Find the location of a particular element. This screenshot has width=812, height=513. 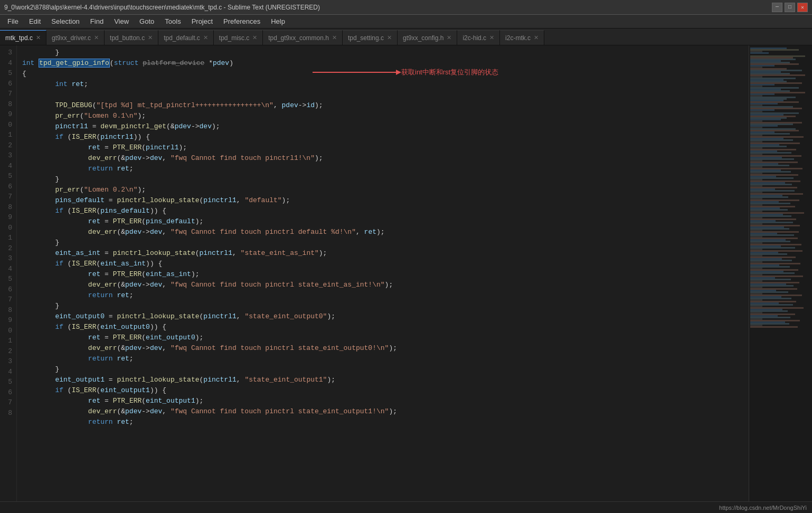

tab-gt9xx-driver: gt9xx_driver.c ✕ is located at coordinates (75, 37).